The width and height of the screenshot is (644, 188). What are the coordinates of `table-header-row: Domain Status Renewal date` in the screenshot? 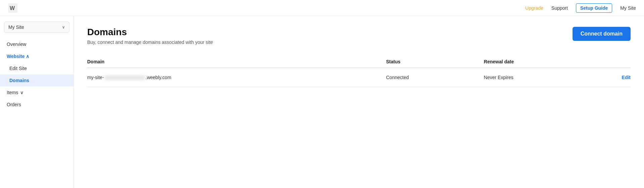 It's located at (359, 62).